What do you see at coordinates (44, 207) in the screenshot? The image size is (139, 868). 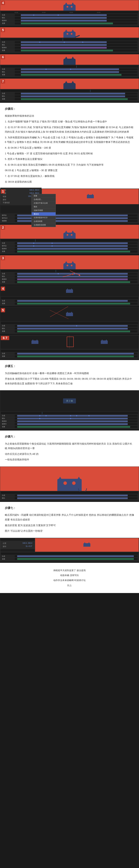 I see `menu-item: 预览` at bounding box center [44, 207].